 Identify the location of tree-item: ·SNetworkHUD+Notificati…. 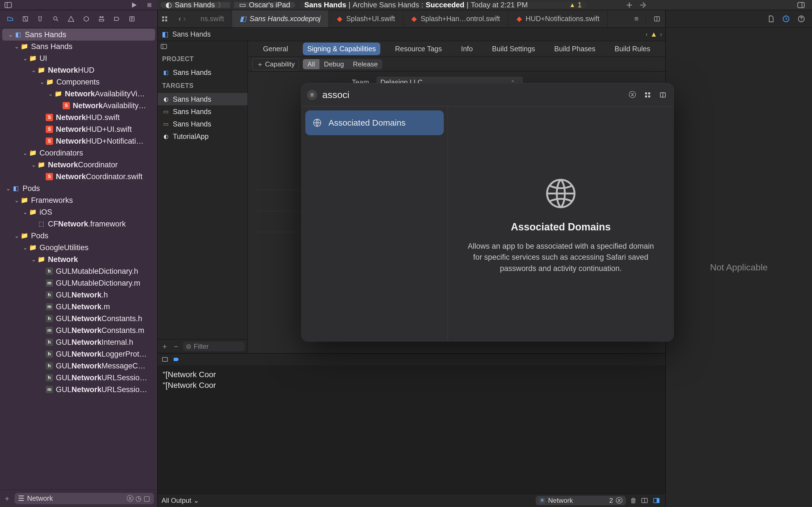
(79, 141).